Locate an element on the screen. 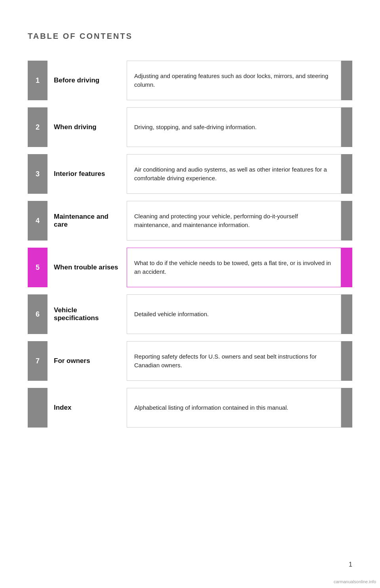 The height and width of the screenshot is (588, 380). entry-right-tab-for-owners is located at coordinates (347, 361).